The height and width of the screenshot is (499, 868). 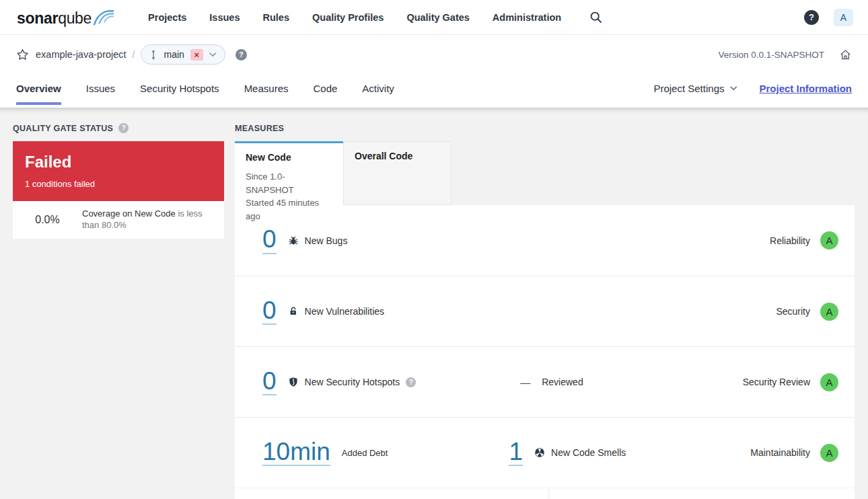 I want to click on nav-item-quality-profiles: Quality Profiles, so click(x=348, y=17).